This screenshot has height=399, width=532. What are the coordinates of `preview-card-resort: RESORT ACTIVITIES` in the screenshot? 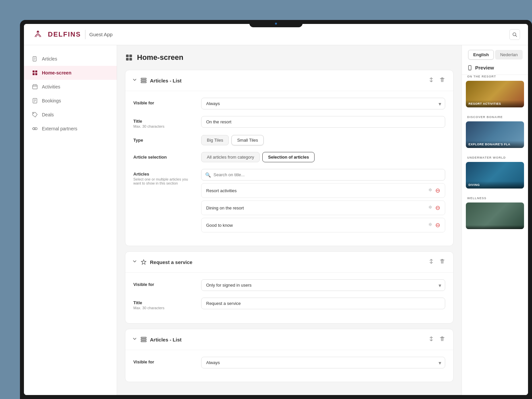 It's located at (495, 94).